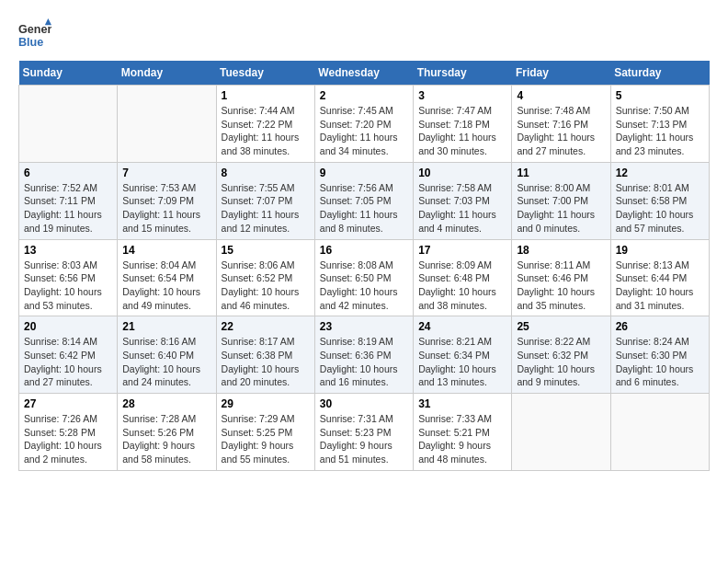 The height and width of the screenshot is (563, 728). I want to click on day-number: 1, so click(266, 96).